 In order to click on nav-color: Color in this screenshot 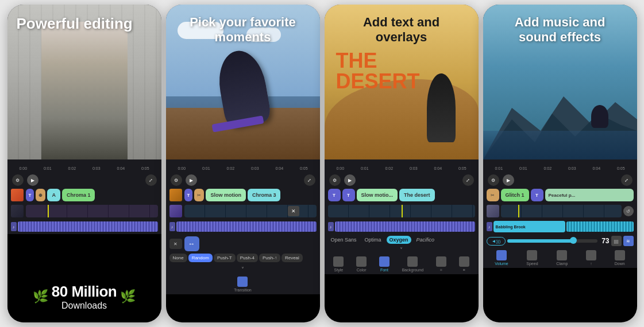, I will do `click(361, 264)`.